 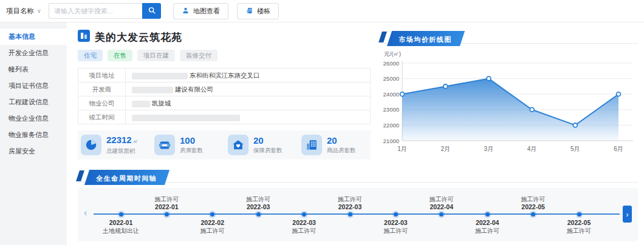 I want to click on sidebar-item: 幢列表, so click(x=33, y=69).